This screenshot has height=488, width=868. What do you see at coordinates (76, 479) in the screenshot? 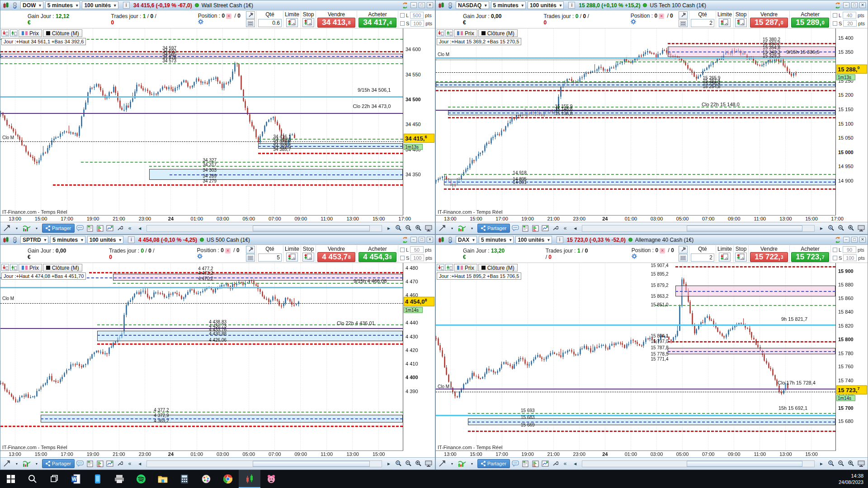
I see `word-icon: W` at bounding box center [76, 479].